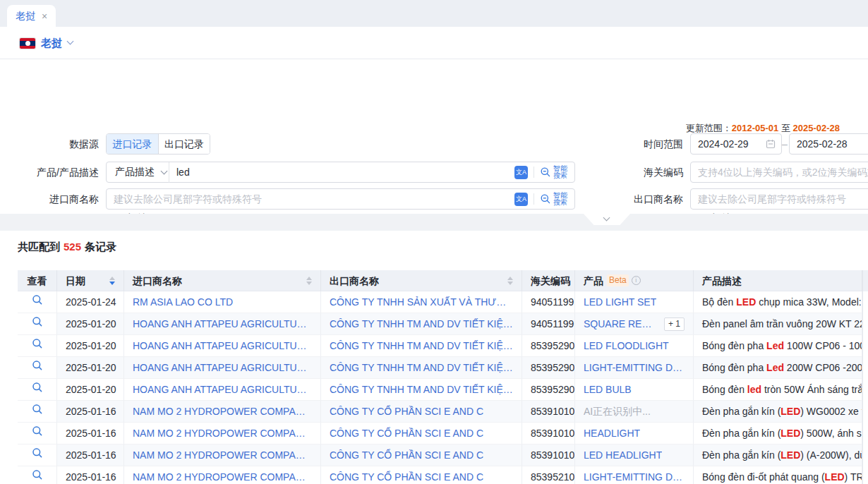  I want to click on time-range-label: 时间范围, so click(641, 144).